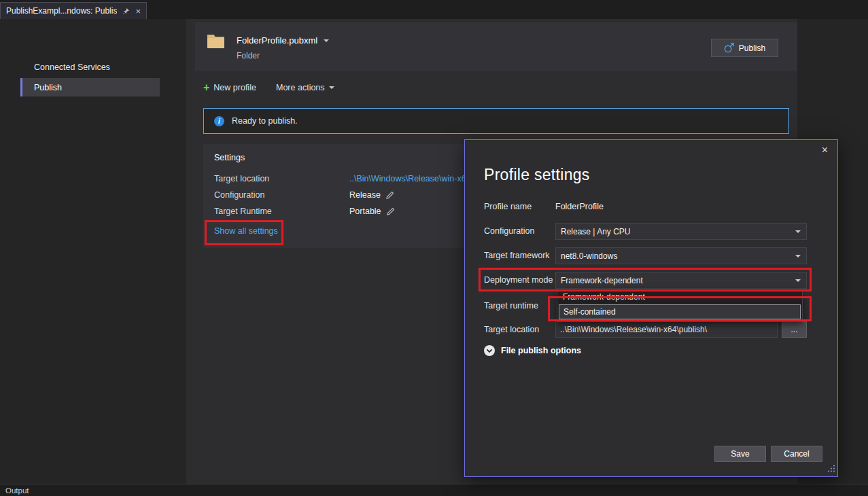 The image size is (868, 496). What do you see at coordinates (434, 490) in the screenshot?
I see `output-panel-header: Output` at bounding box center [434, 490].